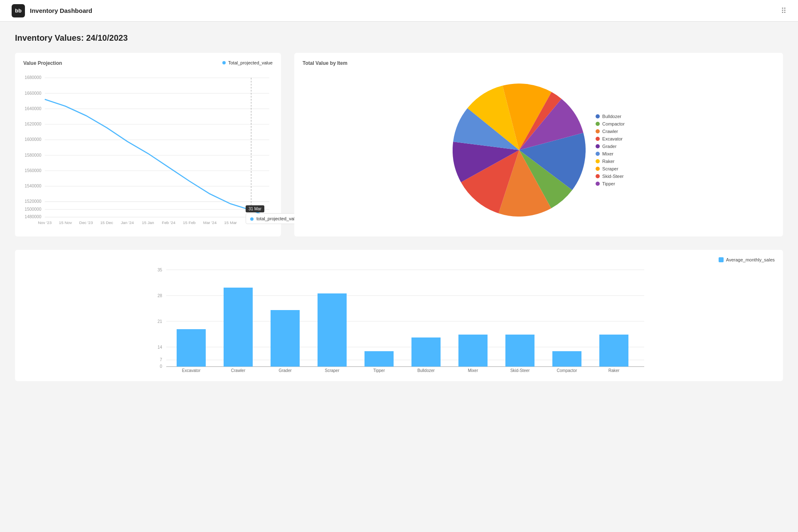 This screenshot has height=532, width=798. What do you see at coordinates (259, 223) in the screenshot?
I see `svg-text: 31 Mar` at bounding box center [259, 223].